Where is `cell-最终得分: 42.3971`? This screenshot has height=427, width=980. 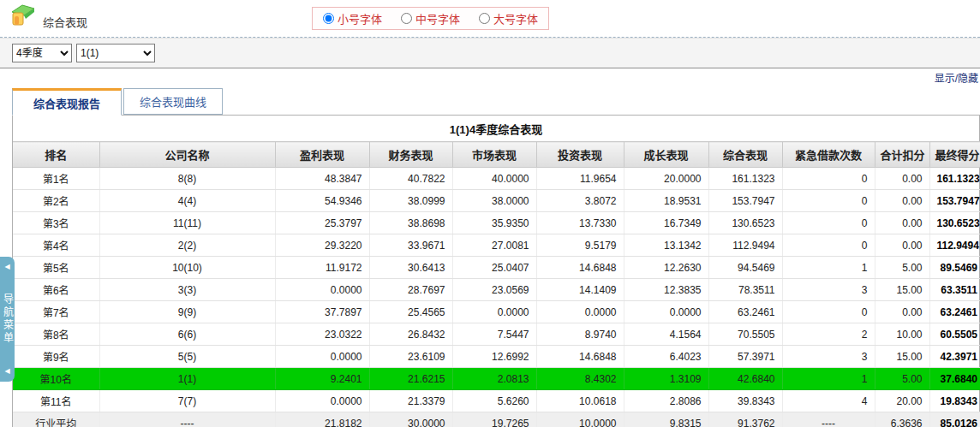
cell-最终得分: 42.3971 is located at coordinates (954, 357).